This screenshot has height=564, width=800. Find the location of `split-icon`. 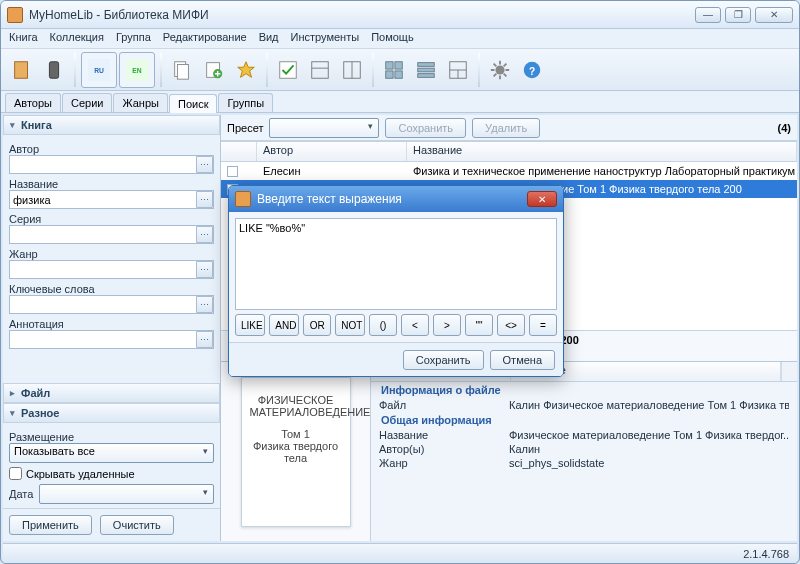

split-icon is located at coordinates (458, 70).